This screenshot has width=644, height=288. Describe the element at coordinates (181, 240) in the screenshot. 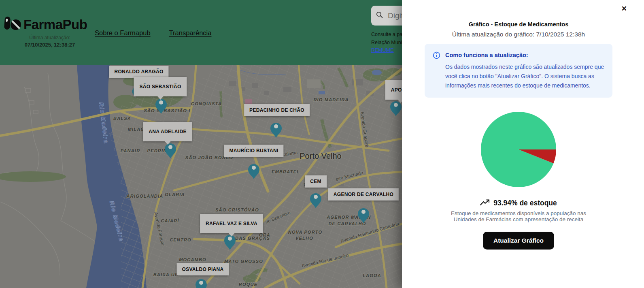

I see `street-label: CENTRO` at that location.